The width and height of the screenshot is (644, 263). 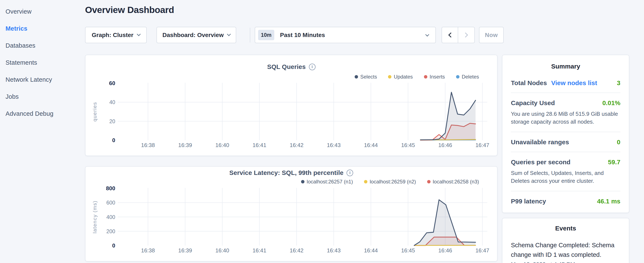 What do you see at coordinates (302, 35) in the screenshot?
I see `time-range-label: Past 10 Minutes` at bounding box center [302, 35].